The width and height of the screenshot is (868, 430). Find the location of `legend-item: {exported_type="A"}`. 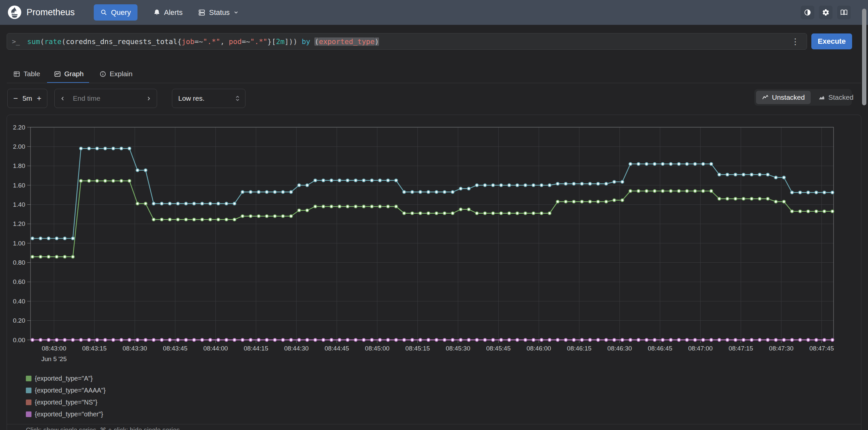

legend-item: {exported_type="A"} is located at coordinates (66, 378).